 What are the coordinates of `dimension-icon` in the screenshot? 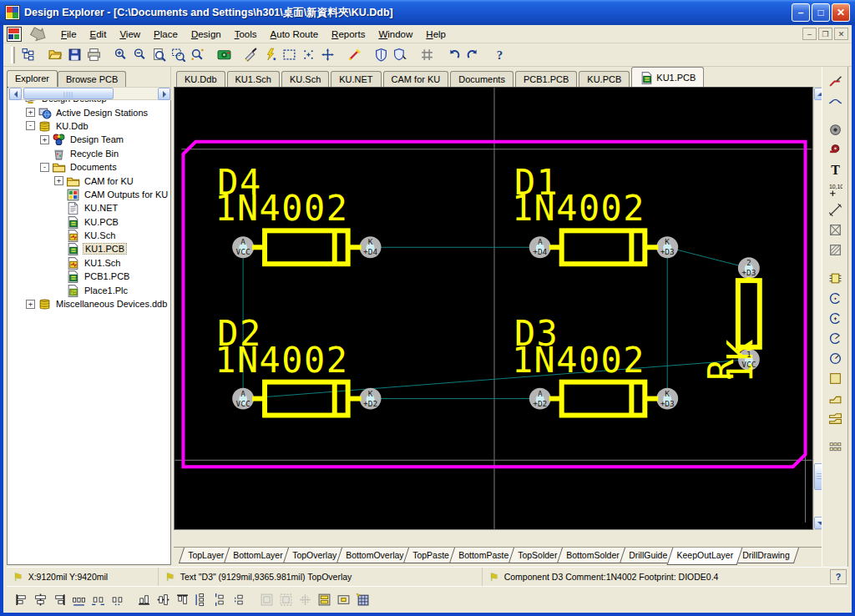 It's located at (836, 210).